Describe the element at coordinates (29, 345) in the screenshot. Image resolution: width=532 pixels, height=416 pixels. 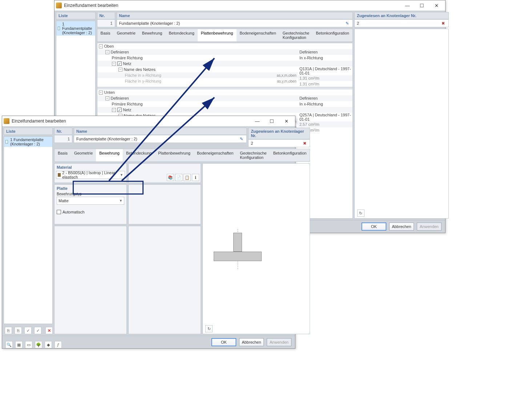
I see `tool-icon: ▭` at that location.